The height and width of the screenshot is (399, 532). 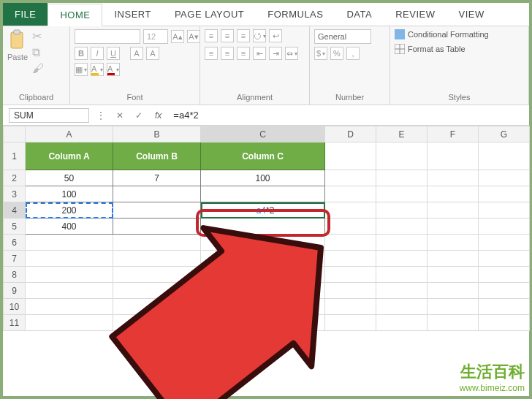 What do you see at coordinates (402, 291) in the screenshot?
I see `cell-E9` at bounding box center [402, 291].